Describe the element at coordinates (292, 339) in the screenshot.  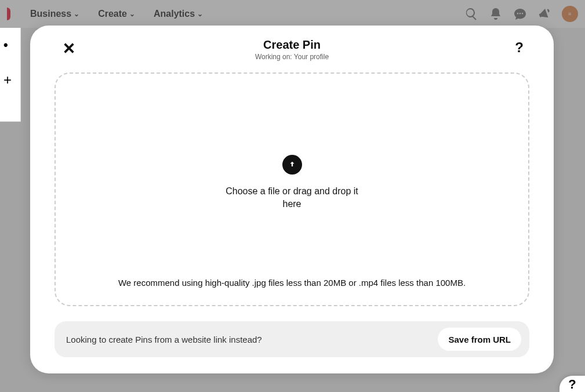
I see `url-bar: Looking to create Pins from a website li…` at that location.